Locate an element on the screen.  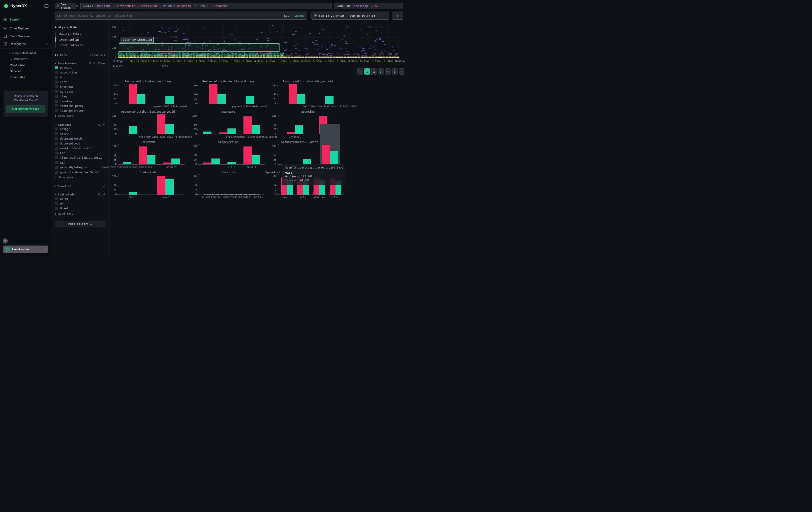
events-heatmap: 600400200010:00pm10:30pm11:00pm11:30pm12… is located at coordinates (259, 41).